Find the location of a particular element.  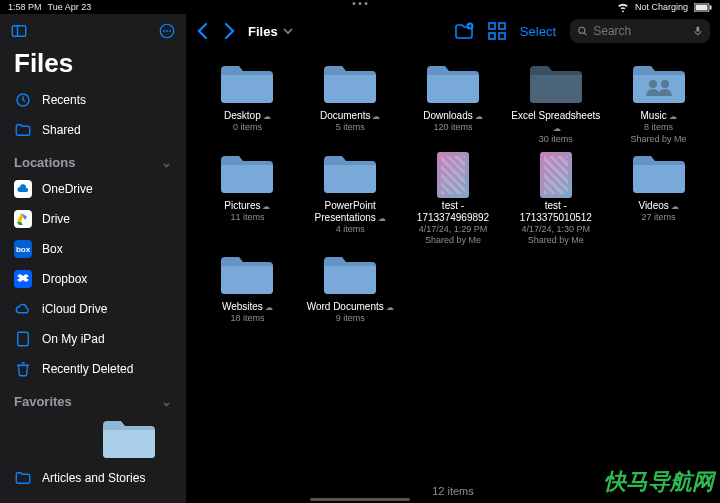

item-meta: 4/17/24, 1:29 PM is located at coordinates (454, 230).